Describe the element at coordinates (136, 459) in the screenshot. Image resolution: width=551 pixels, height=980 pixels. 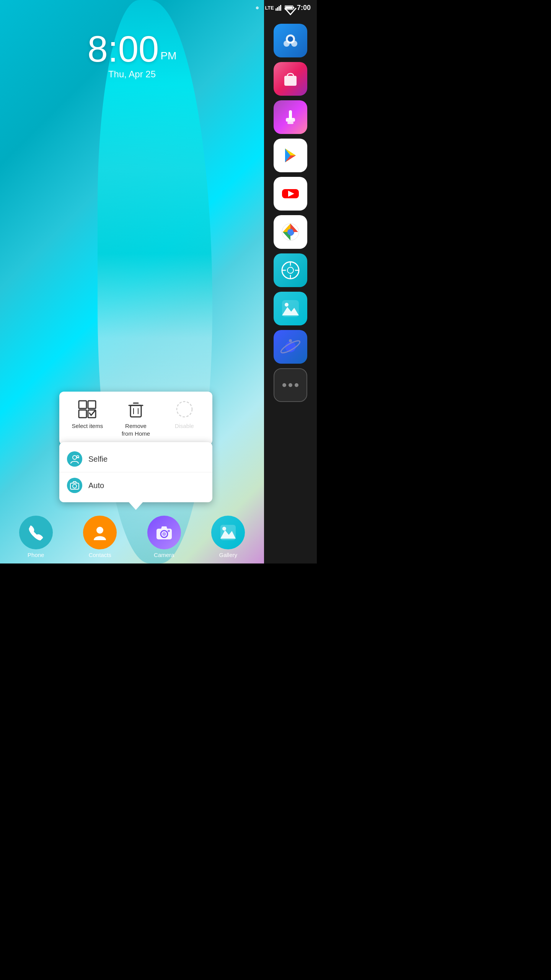
I see `submenu-selfie: Selfie` at that location.